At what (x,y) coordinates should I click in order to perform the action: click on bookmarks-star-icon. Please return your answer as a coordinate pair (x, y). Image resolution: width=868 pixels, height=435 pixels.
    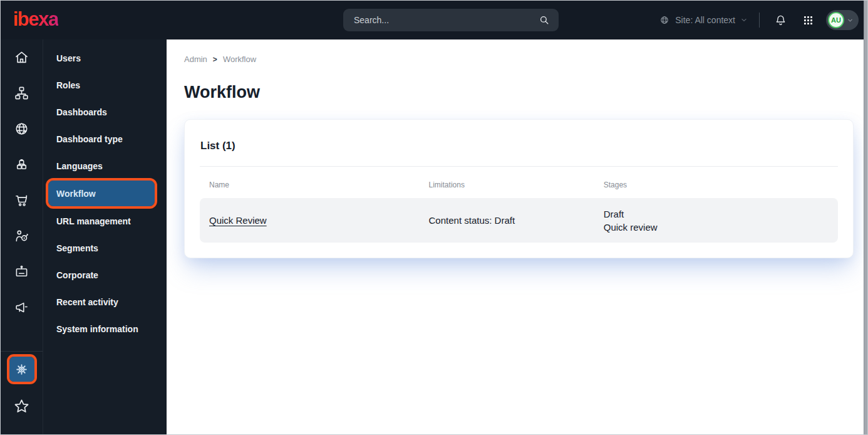
    Looking at the image, I should click on (21, 406).